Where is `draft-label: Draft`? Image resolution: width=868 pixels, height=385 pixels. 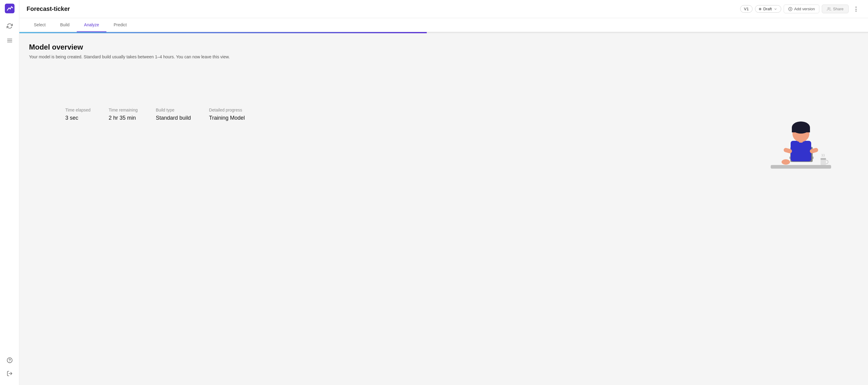
draft-label: Draft is located at coordinates (768, 9).